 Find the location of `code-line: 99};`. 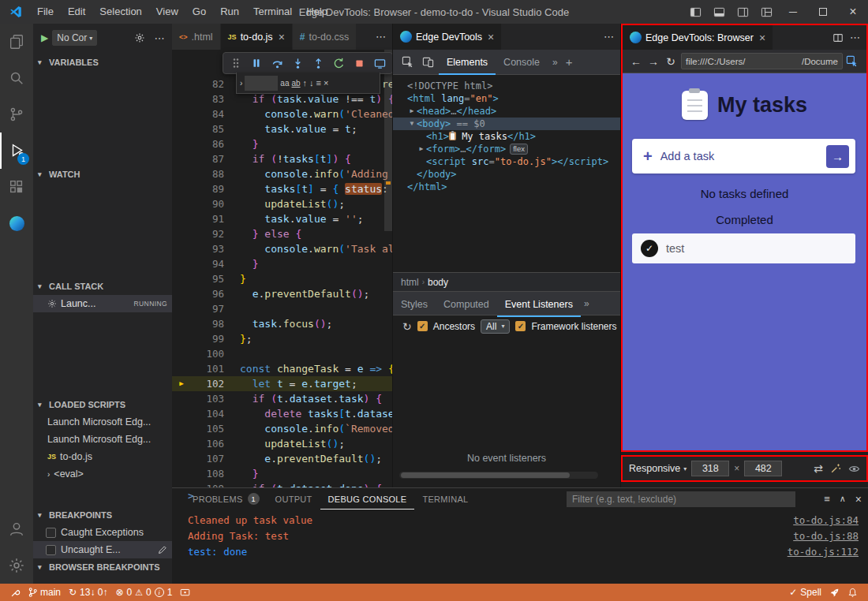

code-line: 99}; is located at coordinates (282, 339).